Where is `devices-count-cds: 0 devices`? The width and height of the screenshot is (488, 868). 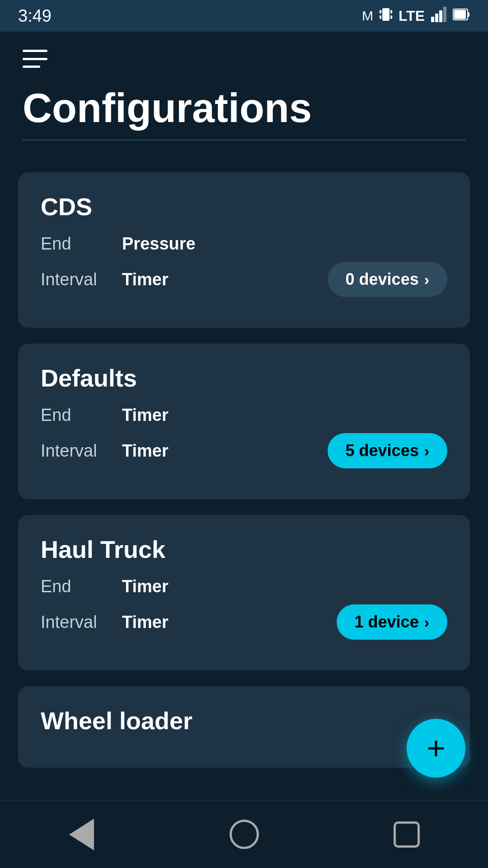
devices-count-cds: 0 devices is located at coordinates (382, 279).